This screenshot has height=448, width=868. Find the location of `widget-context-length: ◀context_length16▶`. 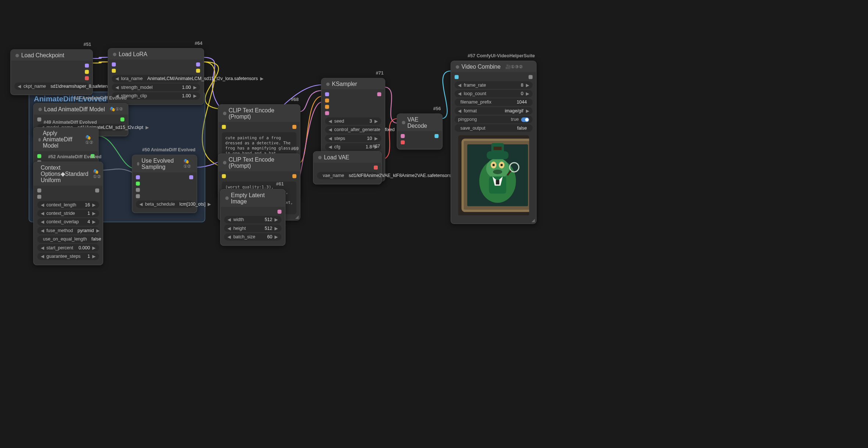

widget-context-length: ◀context_length16▶ is located at coordinates (68, 205).